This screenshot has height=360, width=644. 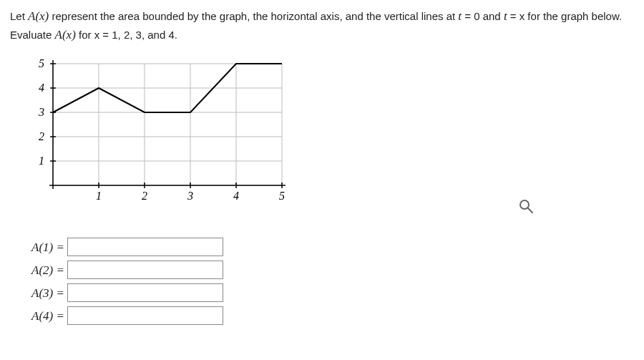 I want to click on xtick-label: 2, so click(x=145, y=196).